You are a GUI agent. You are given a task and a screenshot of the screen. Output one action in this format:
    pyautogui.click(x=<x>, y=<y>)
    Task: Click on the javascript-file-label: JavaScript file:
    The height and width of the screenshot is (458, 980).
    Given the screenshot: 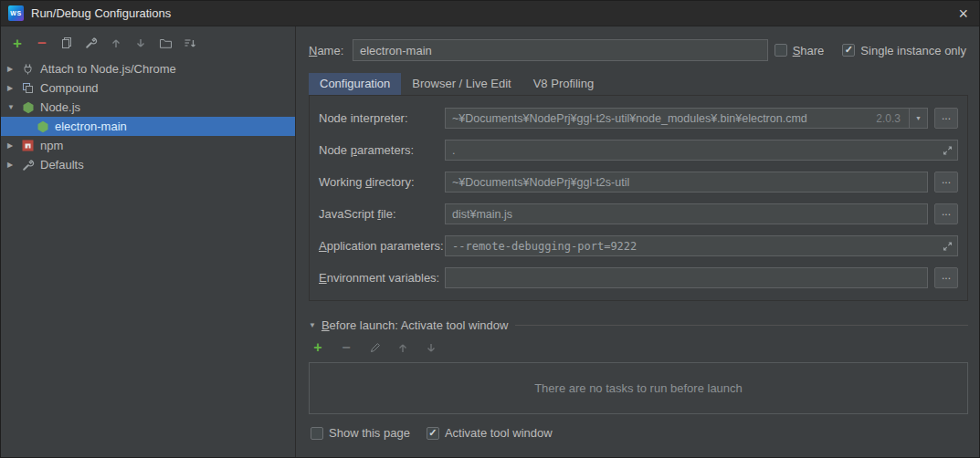 What is the action you would take?
    pyautogui.click(x=382, y=213)
    